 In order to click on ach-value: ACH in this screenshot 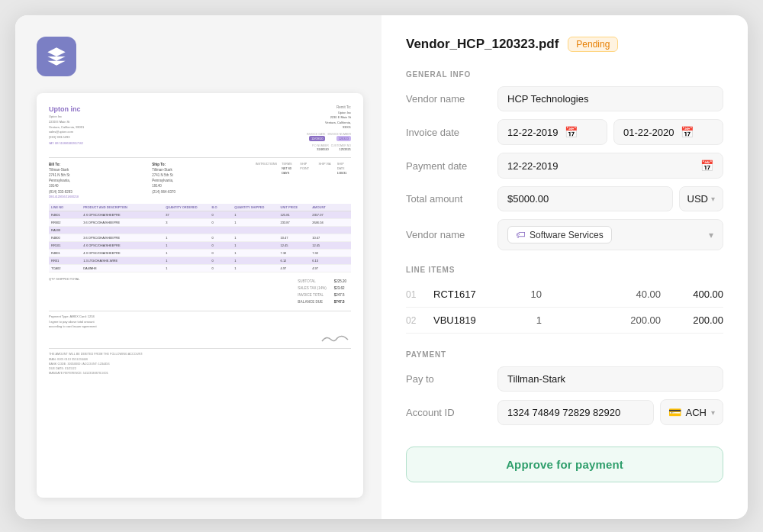, I will do `click(696, 412)`.